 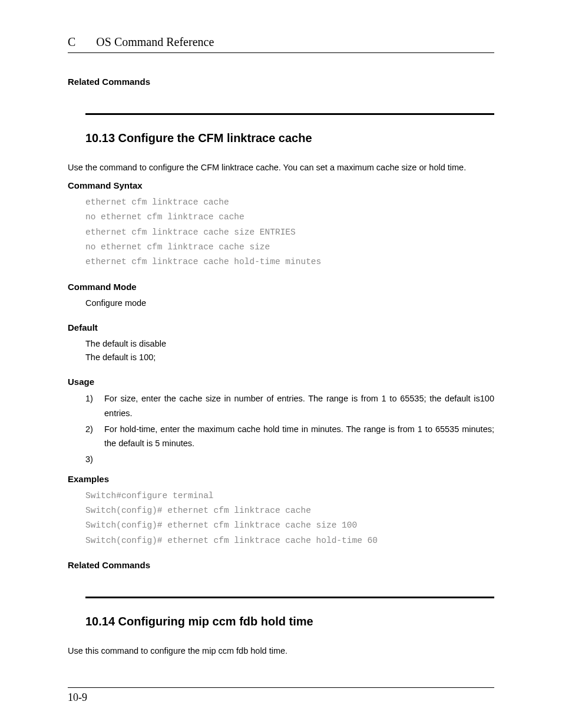 What do you see at coordinates (299, 460) in the screenshot?
I see `usage-text` at bounding box center [299, 460].